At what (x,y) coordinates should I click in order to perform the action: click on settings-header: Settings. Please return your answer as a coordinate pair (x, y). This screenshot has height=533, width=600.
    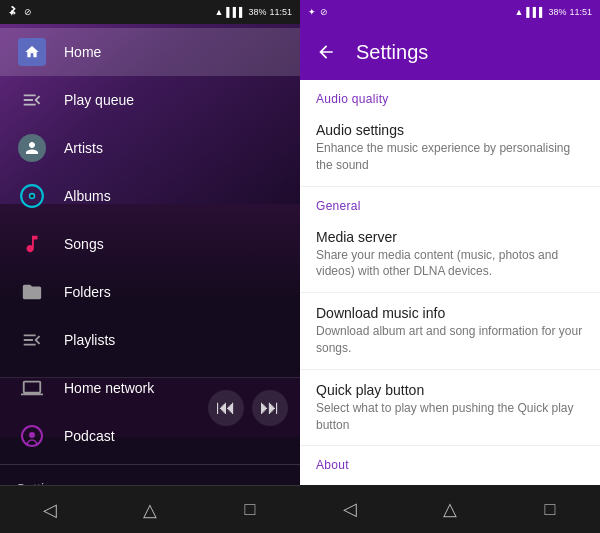
    Looking at the image, I should click on (450, 52).